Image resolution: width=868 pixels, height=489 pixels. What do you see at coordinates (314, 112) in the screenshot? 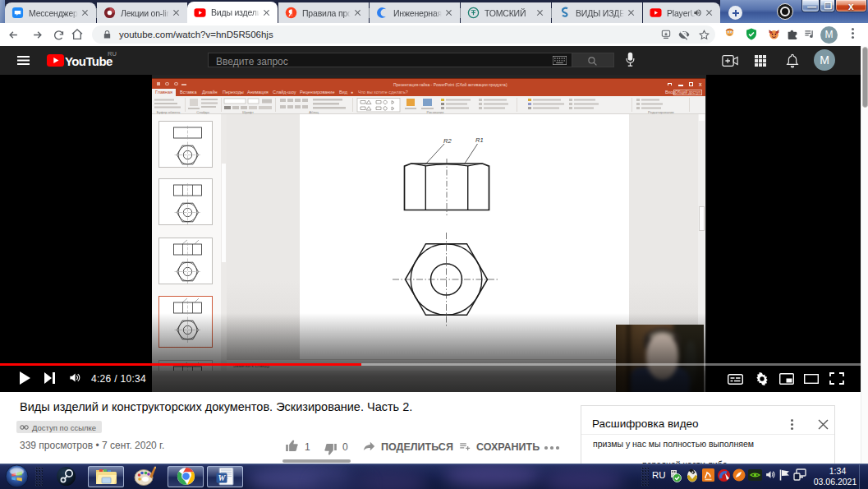
I see `svg-text: Абзац` at bounding box center [314, 112].